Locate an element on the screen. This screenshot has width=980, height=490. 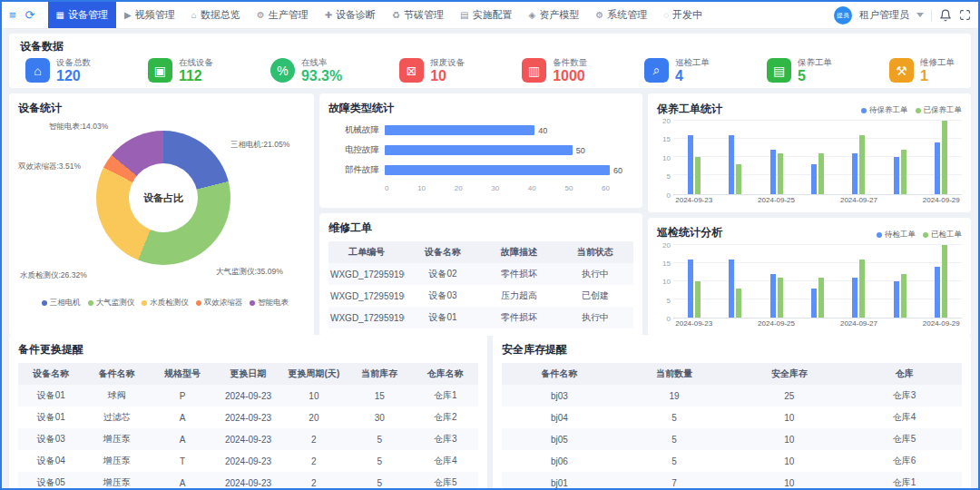
table-cell: 已创建 is located at coordinates (595, 296).